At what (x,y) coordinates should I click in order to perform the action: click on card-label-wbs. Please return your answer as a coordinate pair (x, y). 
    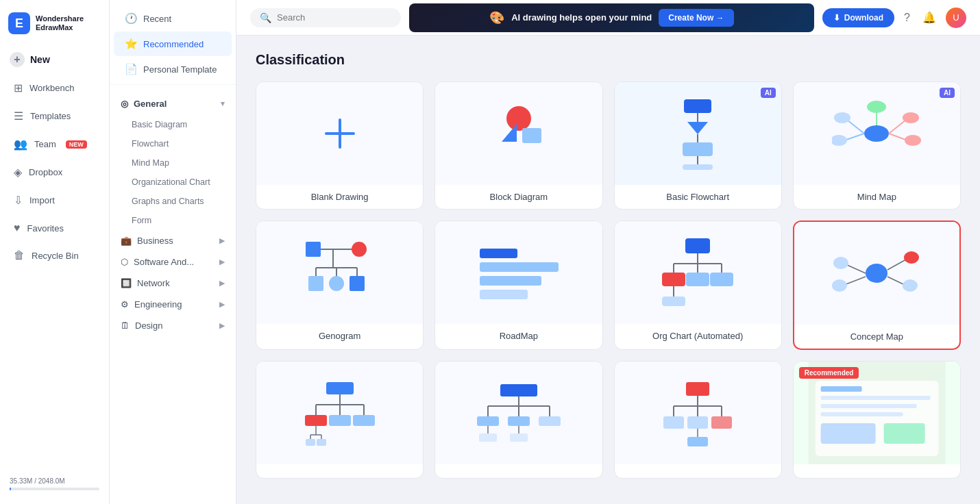
    Looking at the image, I should click on (518, 471).